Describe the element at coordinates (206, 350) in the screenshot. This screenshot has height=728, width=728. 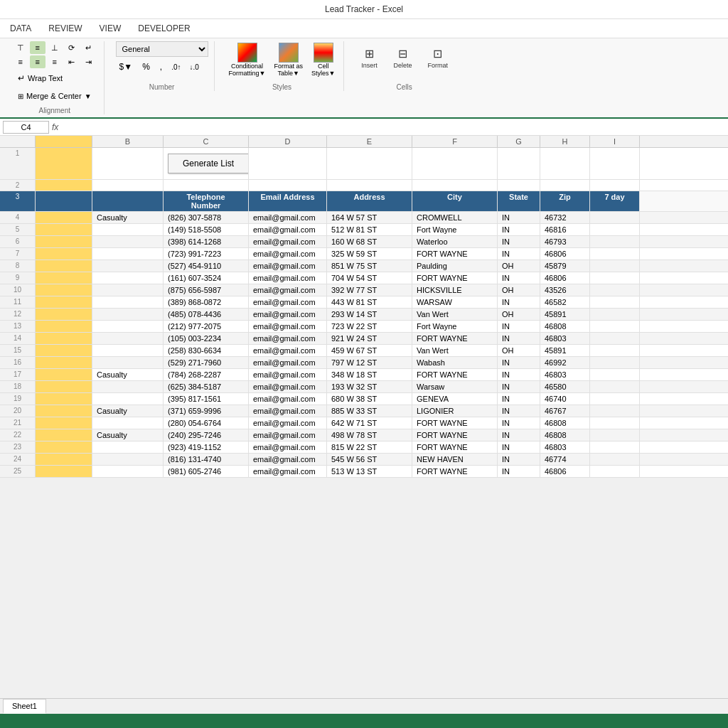
I see `cell-15-c: (258) 830-6634` at that location.